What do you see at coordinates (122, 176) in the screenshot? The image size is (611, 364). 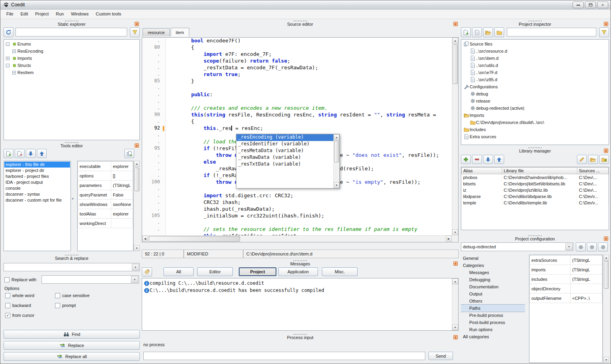 I see `property-value: []` at bounding box center [122, 176].